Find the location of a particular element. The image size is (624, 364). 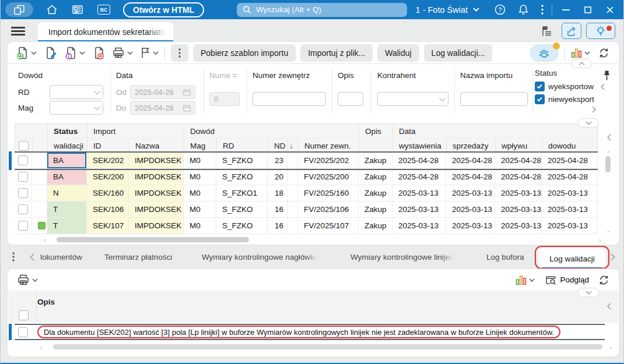

home-icon is located at coordinates (52, 9).